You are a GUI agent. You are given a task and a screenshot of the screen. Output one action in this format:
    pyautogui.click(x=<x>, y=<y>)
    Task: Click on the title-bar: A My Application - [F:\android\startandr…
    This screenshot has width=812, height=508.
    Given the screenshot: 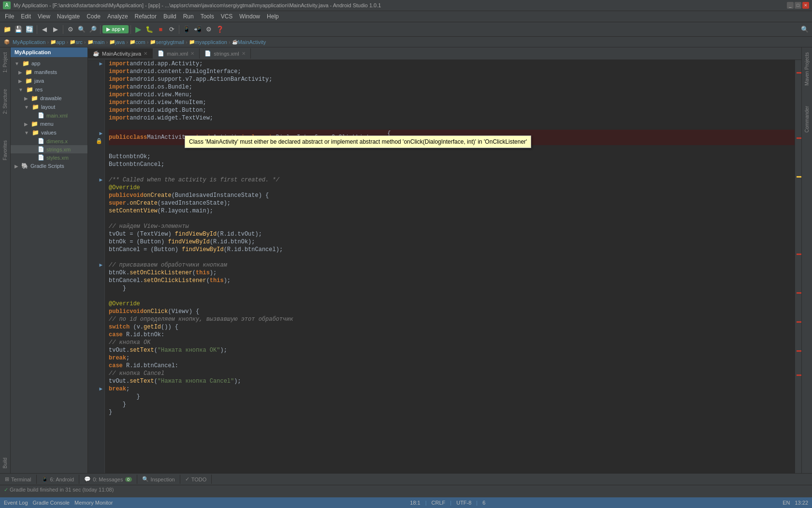 What is the action you would take?
    pyautogui.click(x=406, y=6)
    